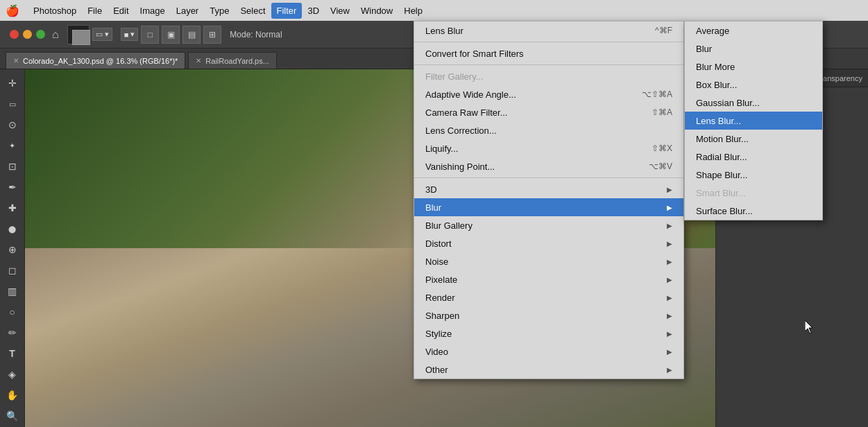 This screenshot has height=427, width=868. What do you see at coordinates (12, 291) in the screenshot?
I see `tool-gradient: ▥` at bounding box center [12, 291].